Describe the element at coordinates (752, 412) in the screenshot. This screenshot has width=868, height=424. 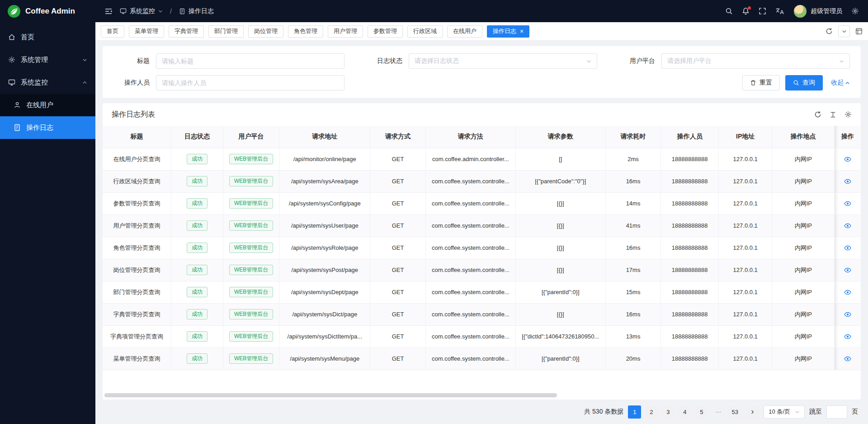
I see `chevron-right-icon` at that location.